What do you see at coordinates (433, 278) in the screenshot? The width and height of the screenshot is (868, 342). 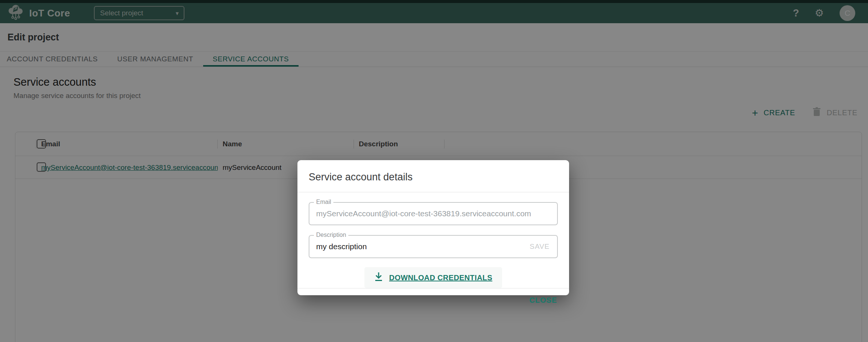 I see `download-area: DOWNLOAD CREDENTIALS` at bounding box center [433, 278].